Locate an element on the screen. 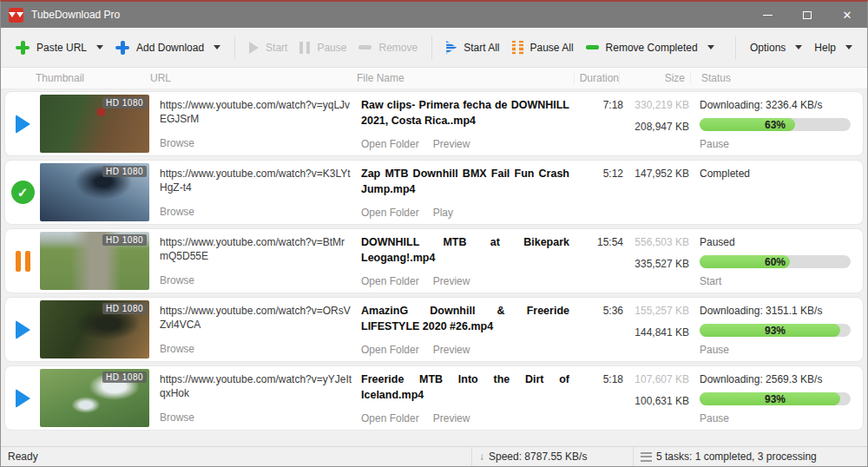 This screenshot has width=868, height=467. options-label: Options is located at coordinates (767, 48).